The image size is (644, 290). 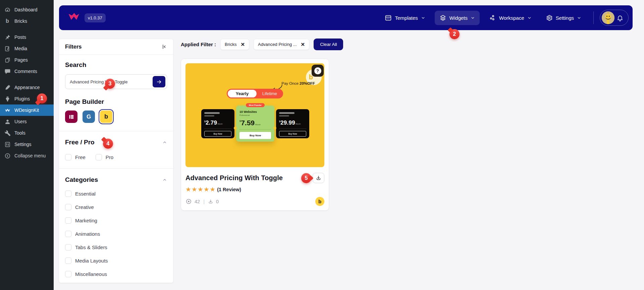 I want to click on builder-bricks-selected: b, so click(x=106, y=117).